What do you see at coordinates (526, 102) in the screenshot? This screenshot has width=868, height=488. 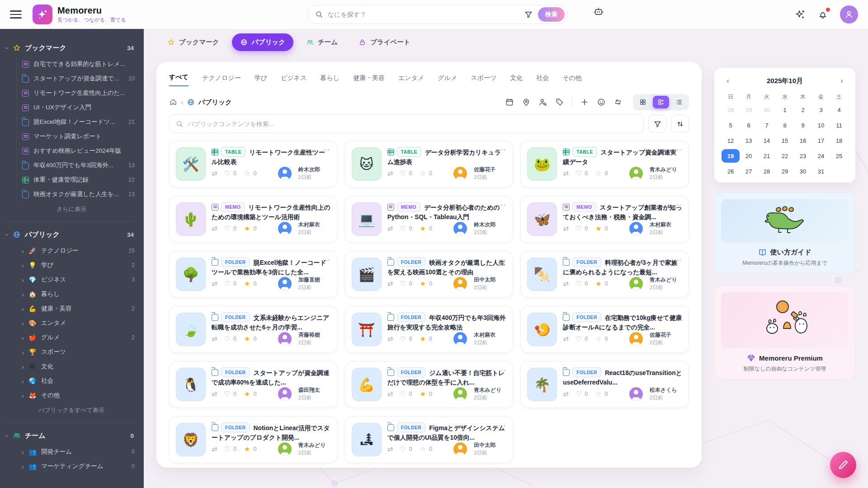 I see `map-pin-icon` at bounding box center [526, 102].